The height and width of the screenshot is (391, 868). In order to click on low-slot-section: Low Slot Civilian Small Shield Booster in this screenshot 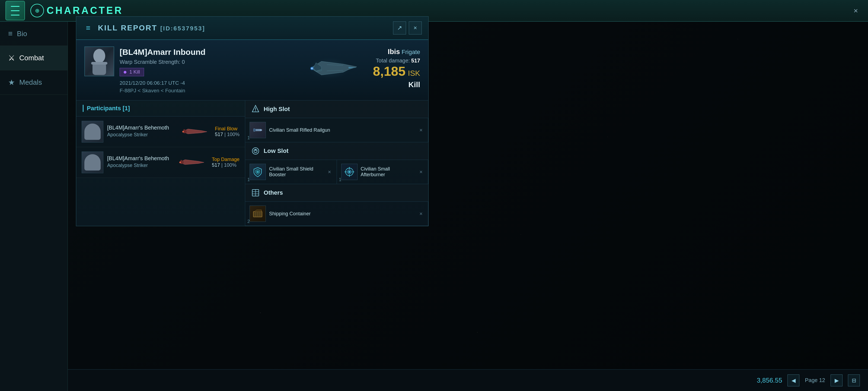, I will do `click(337, 163)`.